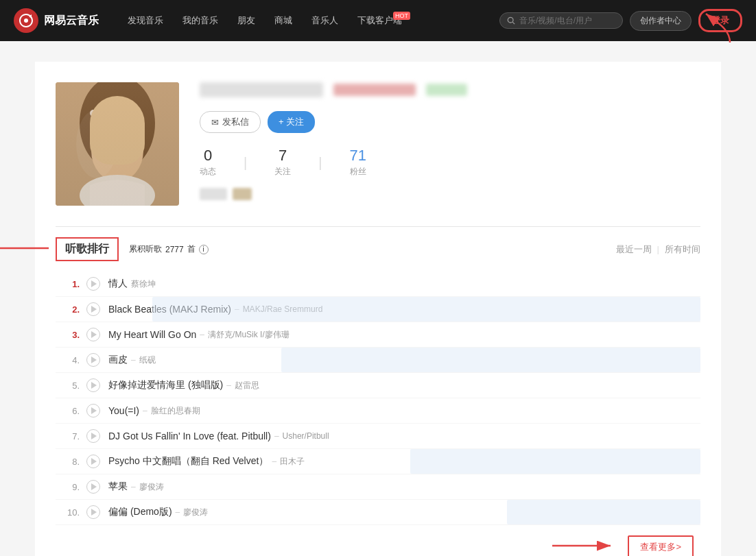 Image resolution: width=756 pixels, height=556 pixels. Describe the element at coordinates (147, 360) in the screenshot. I see `track-artist-link: 纸砚` at that location.